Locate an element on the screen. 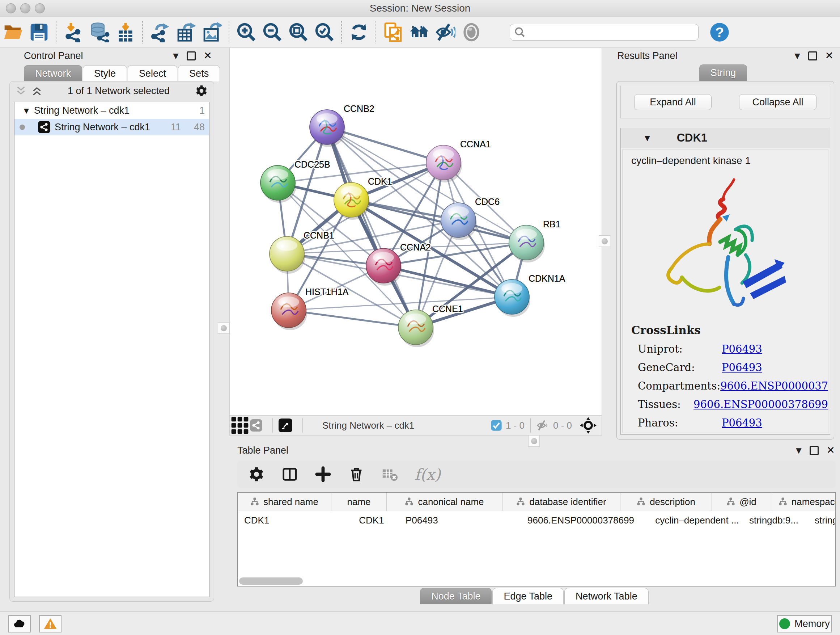 This screenshot has height=635, width=840. tab-node-table: Node Table is located at coordinates (456, 596).